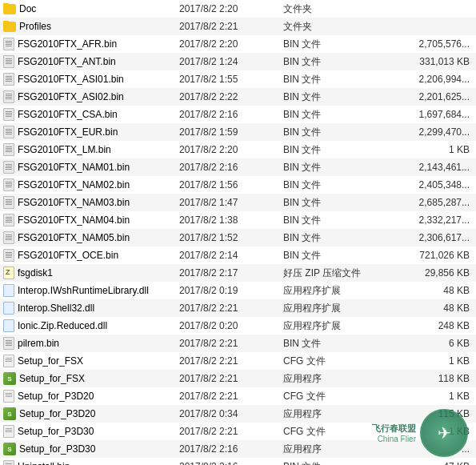 The width and height of the screenshot is (476, 465). Describe the element at coordinates (58, 414) in the screenshot. I see `file-name-text: Setup_for_P3D20` at that location.